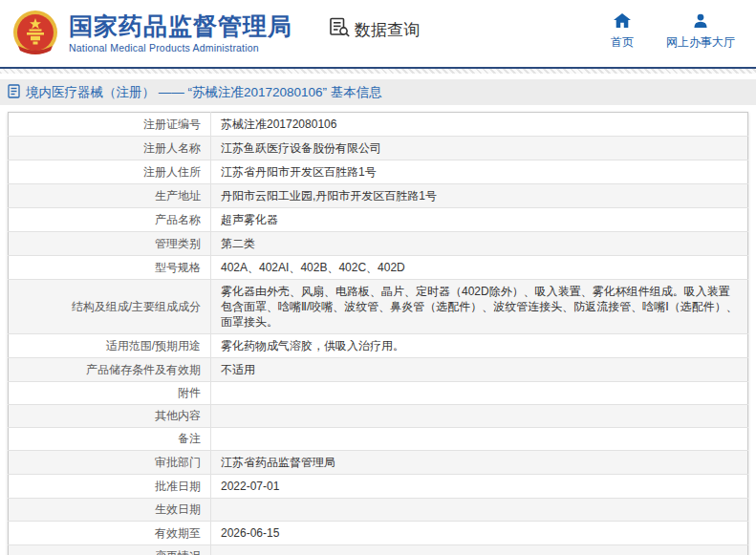 The height and width of the screenshot is (555, 756). Describe the element at coordinates (181, 32) in the screenshot. I see `site-title-block: 国家药品监督管理局 National Medical Products Admi…` at that location.